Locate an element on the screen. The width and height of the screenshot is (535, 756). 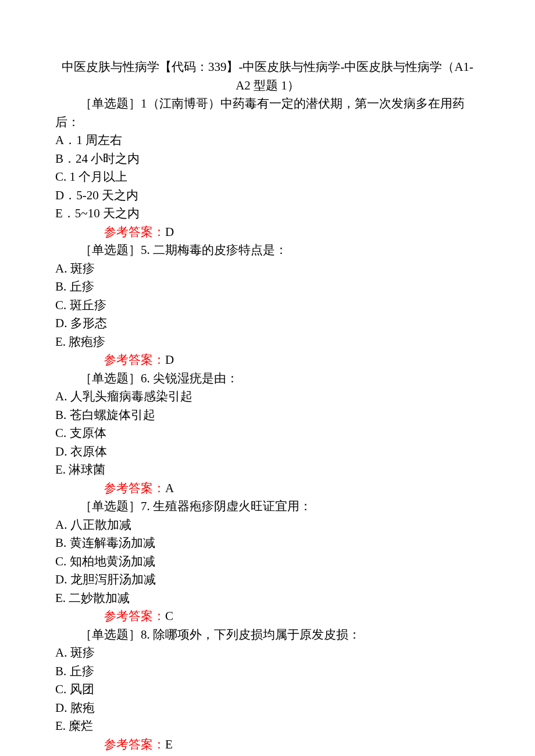
question-option: B. 黄连解毒汤加减 is located at coordinates (268, 543).